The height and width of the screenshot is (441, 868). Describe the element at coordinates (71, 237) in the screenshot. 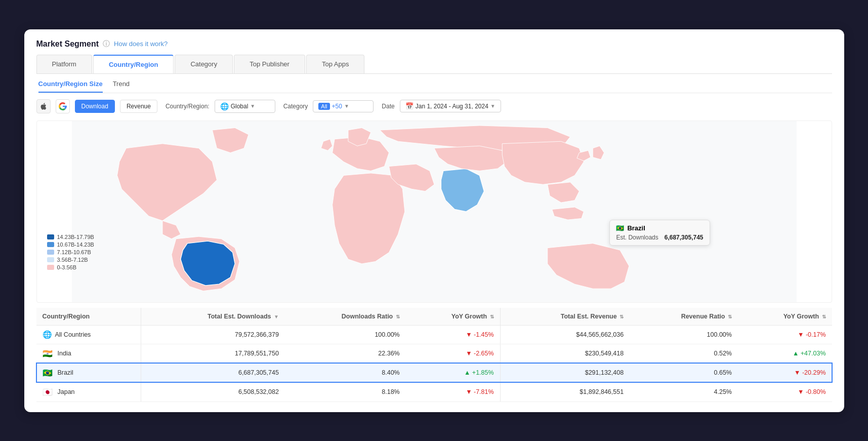

I see `legend-item-1: 14.23B-17.79B` at that location.